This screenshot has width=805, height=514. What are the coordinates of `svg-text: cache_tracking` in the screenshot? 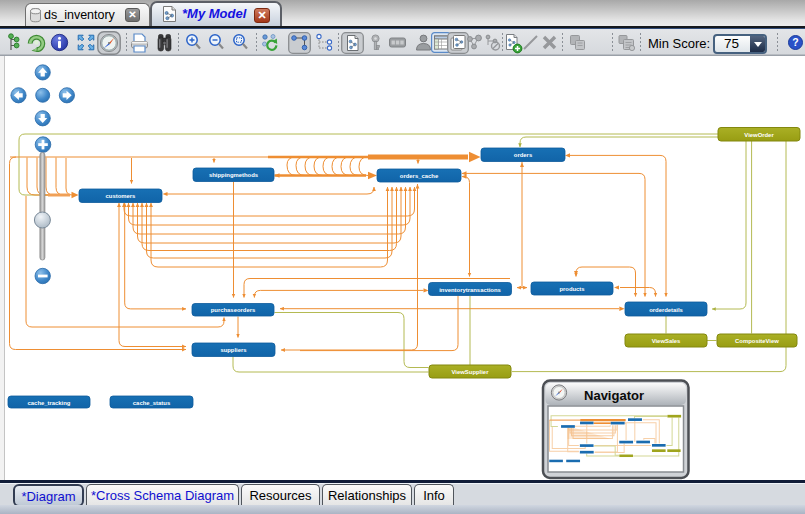 It's located at (50, 403).